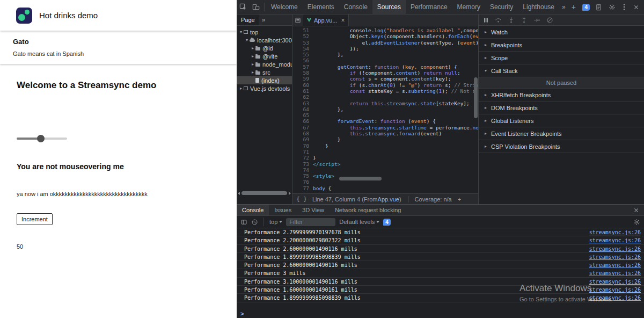  What do you see at coordinates (636, 222) in the screenshot?
I see `console-settings-gear-icon` at bounding box center [636, 222].